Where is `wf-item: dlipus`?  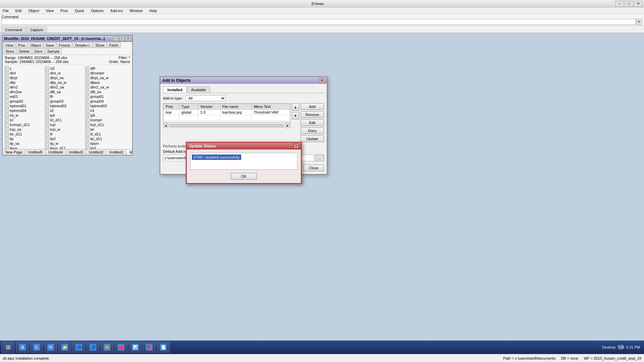 wf-item: dlipus is located at coordinates (105, 82).